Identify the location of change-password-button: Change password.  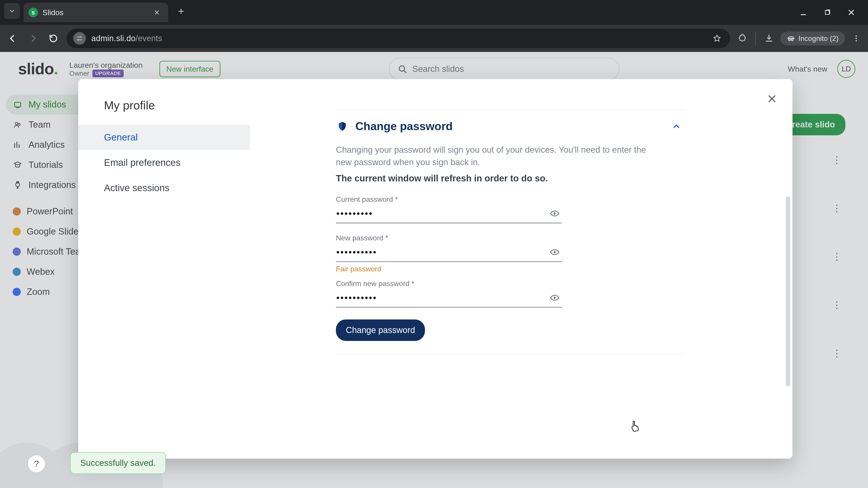
(380, 330).